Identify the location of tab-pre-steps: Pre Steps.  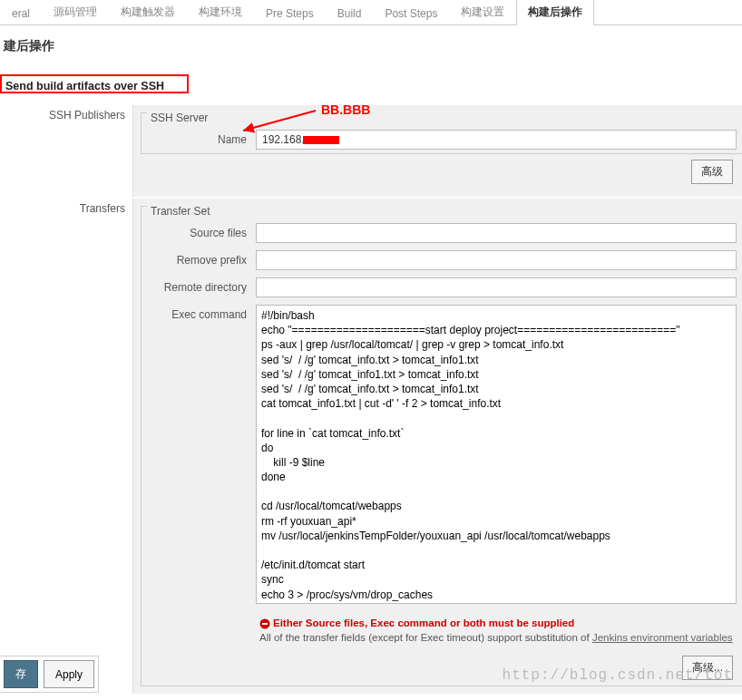
(290, 13).